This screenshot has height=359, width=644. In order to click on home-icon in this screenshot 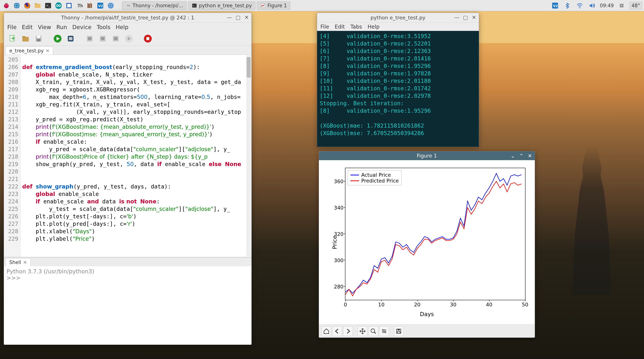, I will do `click(326, 331)`.